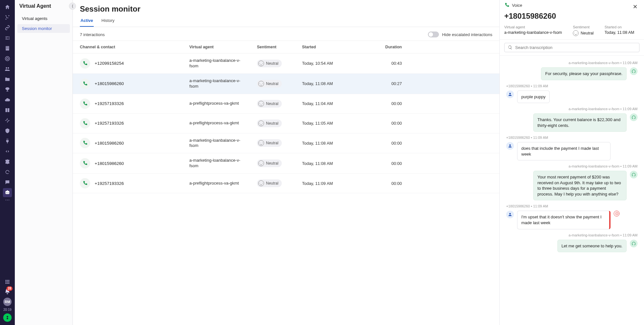 The width and height of the screenshot is (644, 325). Describe the element at coordinates (223, 47) in the screenshot. I see `col-agent: Virtual agent` at that location.